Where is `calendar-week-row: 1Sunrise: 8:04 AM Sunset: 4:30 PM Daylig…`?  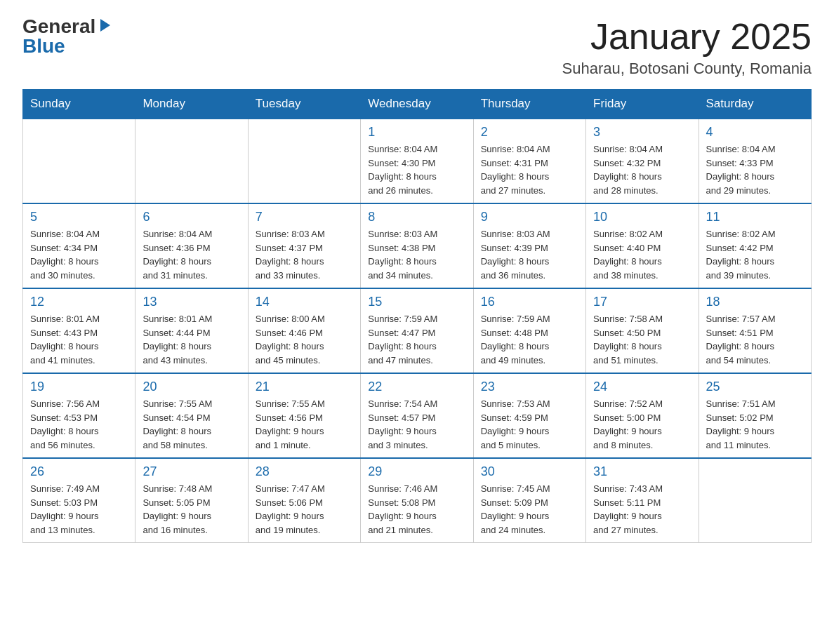 calendar-week-row: 1Sunrise: 8:04 AM Sunset: 4:30 PM Daylig… is located at coordinates (417, 161).